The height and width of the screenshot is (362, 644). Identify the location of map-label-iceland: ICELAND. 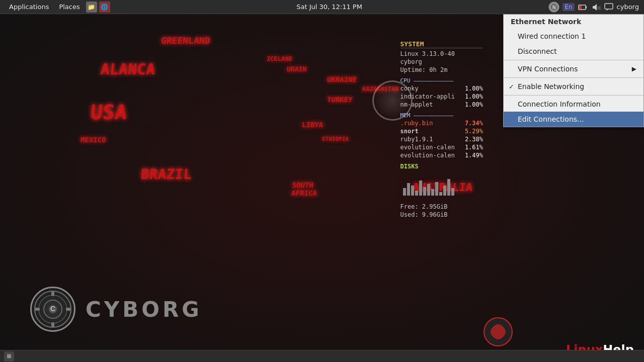
(279, 59).